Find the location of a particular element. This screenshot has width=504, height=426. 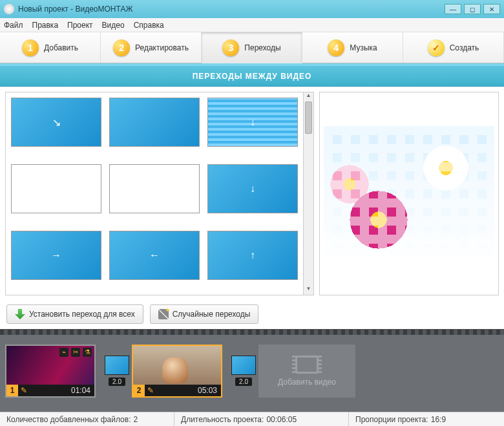

add-video-slot: Добавить видео is located at coordinates (307, 371).